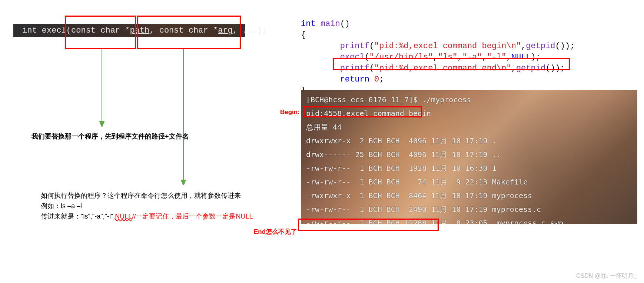 The height and width of the screenshot is (283, 644). I want to click on term-line-7: -rw-rw-r-- 1 BCH BCH 74 11月 9 22:13 Make…, so click(417, 182).